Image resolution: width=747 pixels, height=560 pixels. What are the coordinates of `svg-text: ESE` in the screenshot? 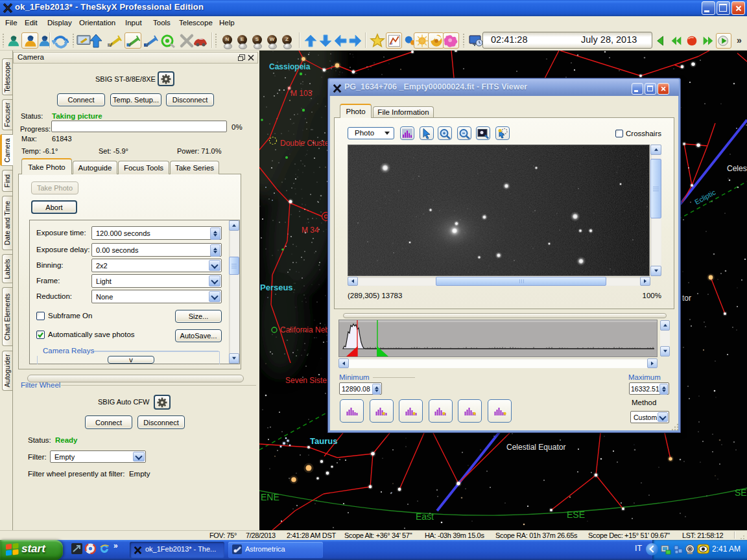 It's located at (576, 515).